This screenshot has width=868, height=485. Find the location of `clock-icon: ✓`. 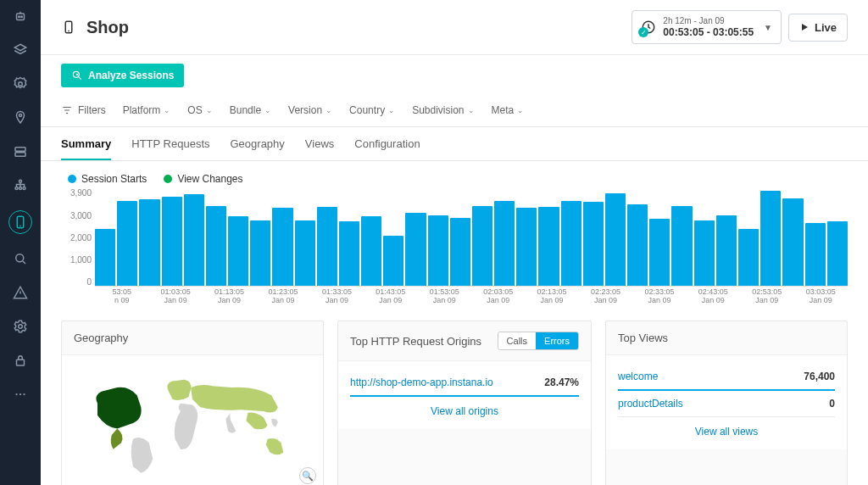

clock-icon: ✓ is located at coordinates (648, 27).